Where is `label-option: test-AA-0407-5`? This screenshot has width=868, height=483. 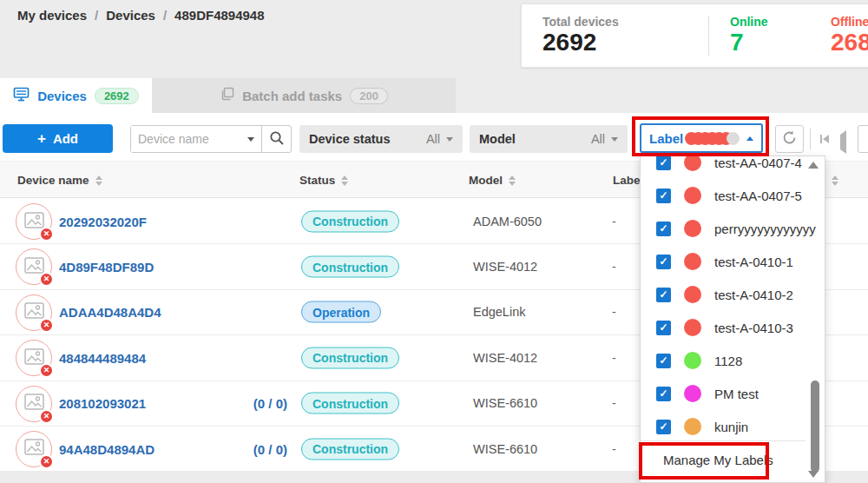
label-option: test-AA-0407-5 is located at coordinates (723, 195).